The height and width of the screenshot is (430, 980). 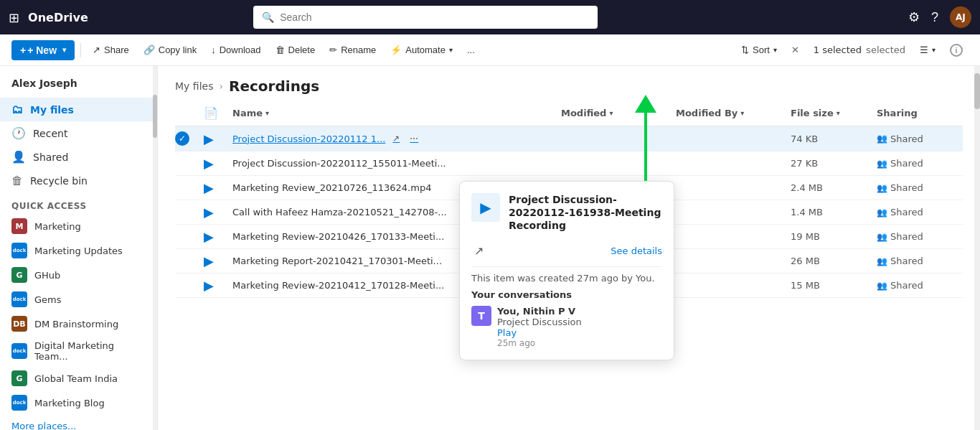 I want to click on automate-dropdown-icon: ▾, so click(x=451, y=50).